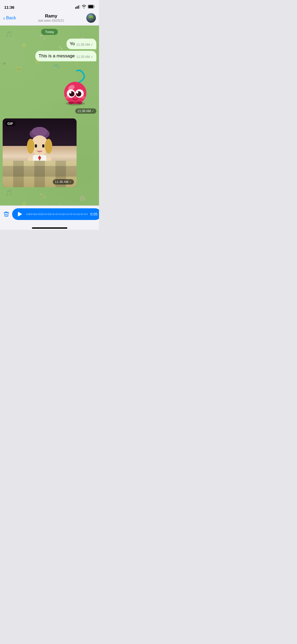 Image resolution: width=297 pixels, height=644 pixels. Describe the element at coordinates (20, 214) in the screenshot. I see `play-button` at that location.